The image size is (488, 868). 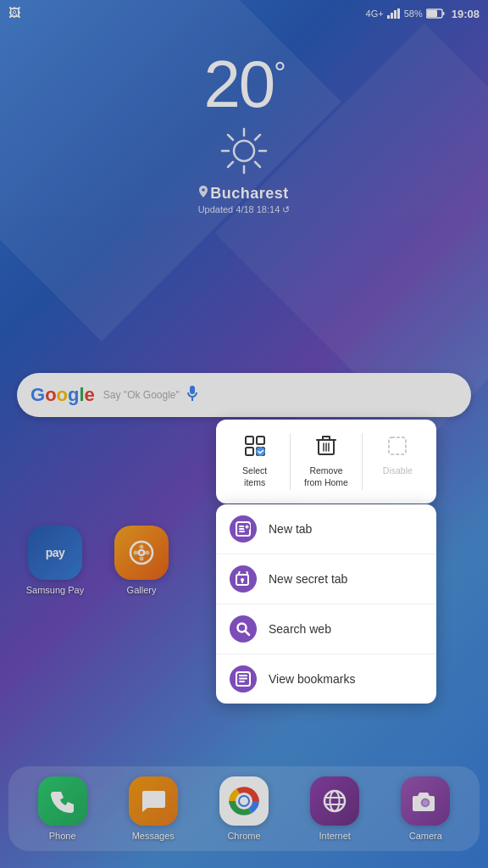 What do you see at coordinates (300, 629) in the screenshot?
I see `search-web-label: Search web` at bounding box center [300, 629].